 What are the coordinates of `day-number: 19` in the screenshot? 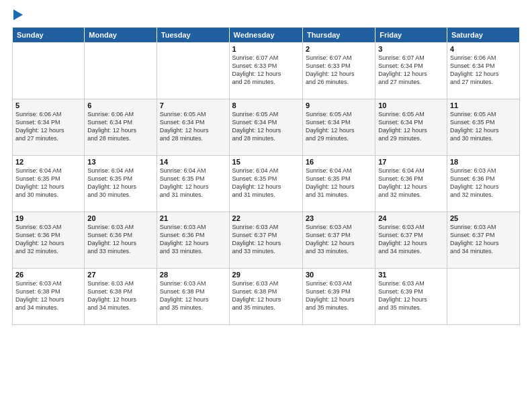 It's located at (48, 218).